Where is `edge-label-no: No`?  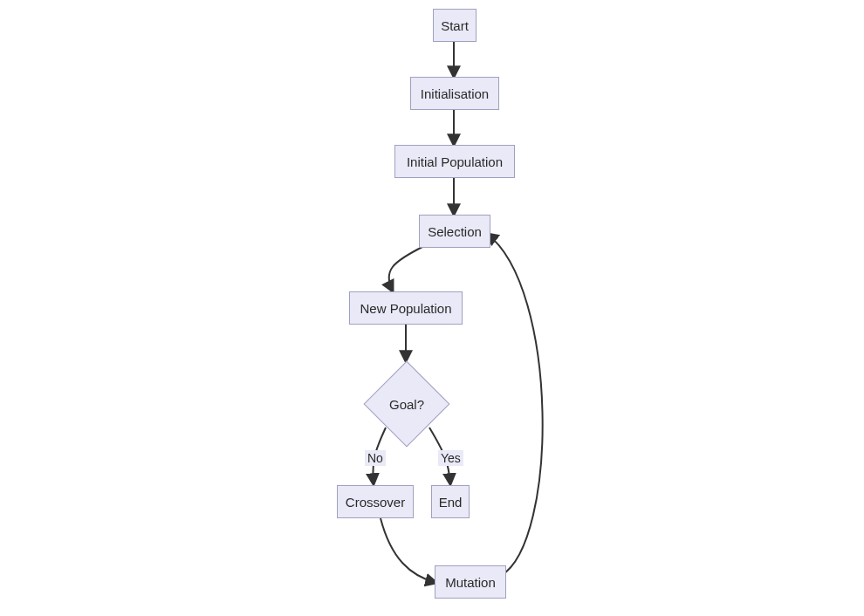
edge-label-no: No is located at coordinates (375, 458).